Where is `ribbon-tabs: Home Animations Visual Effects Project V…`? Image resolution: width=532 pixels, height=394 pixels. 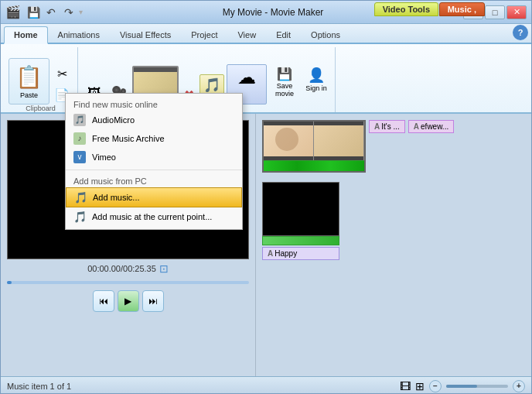 ribbon-tabs: Home Animations Visual Effects Project V… is located at coordinates (266, 34).